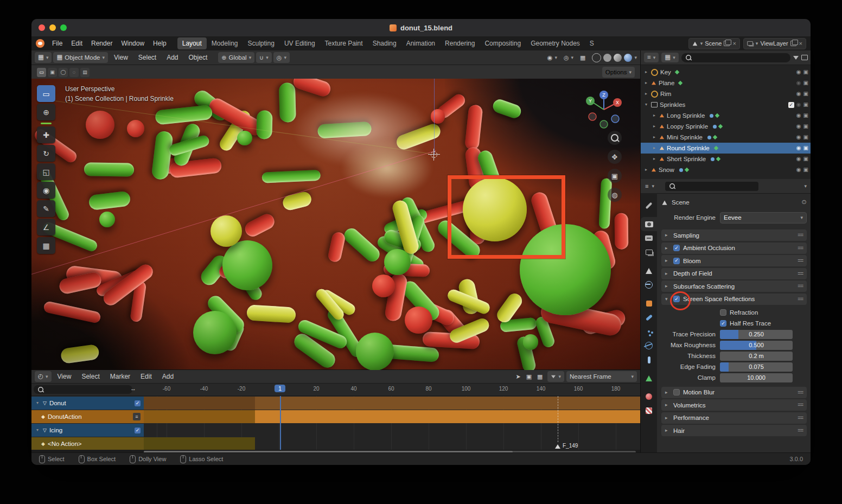 The image size is (842, 504). Describe the element at coordinates (646, 105) in the screenshot. I see `collapse-icon: ▾` at that location.